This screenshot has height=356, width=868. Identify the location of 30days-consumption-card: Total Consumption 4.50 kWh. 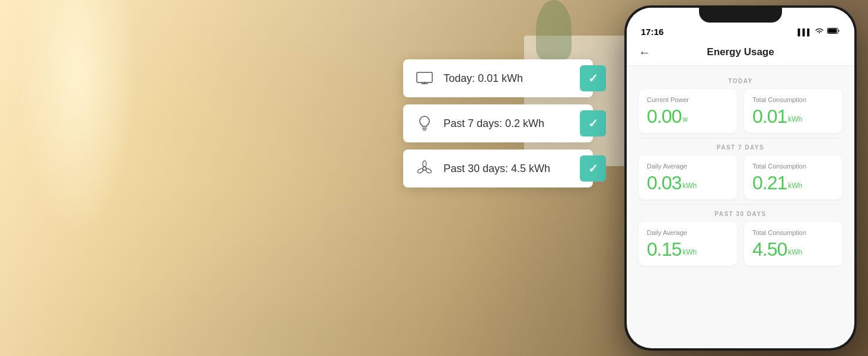
(793, 244).